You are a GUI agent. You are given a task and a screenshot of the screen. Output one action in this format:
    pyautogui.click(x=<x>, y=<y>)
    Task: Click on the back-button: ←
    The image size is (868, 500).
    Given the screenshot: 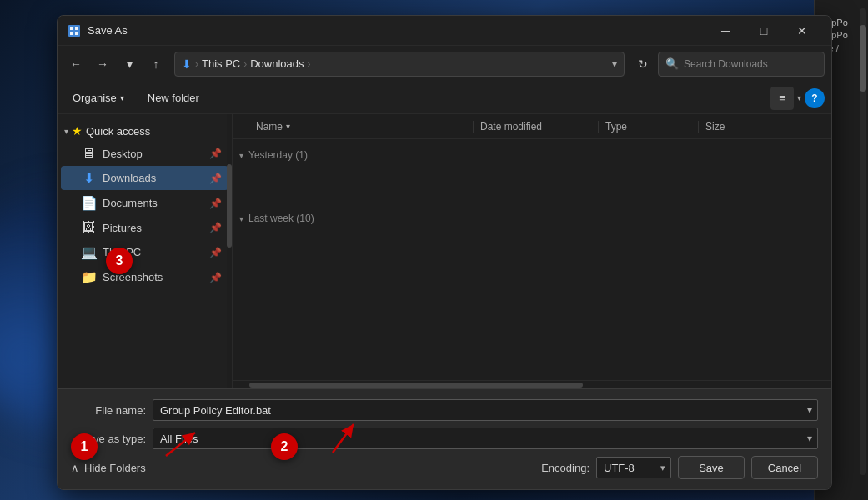 What is the action you would take?
    pyautogui.click(x=76, y=64)
    